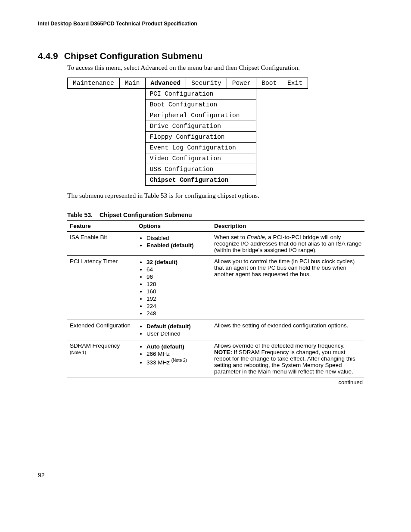 This screenshot has width=411, height=532. What do you see at coordinates (146, 215) in the screenshot?
I see `table-title: Chipset Configuration Submenu` at bounding box center [146, 215].